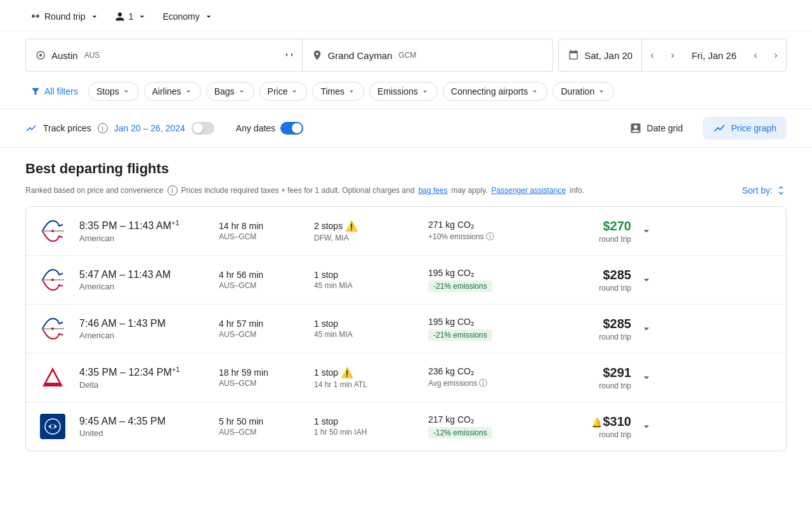 This screenshot has height=528, width=812. Describe the element at coordinates (167, 91) in the screenshot. I see `airlines-filter-label: Airlines` at that location.